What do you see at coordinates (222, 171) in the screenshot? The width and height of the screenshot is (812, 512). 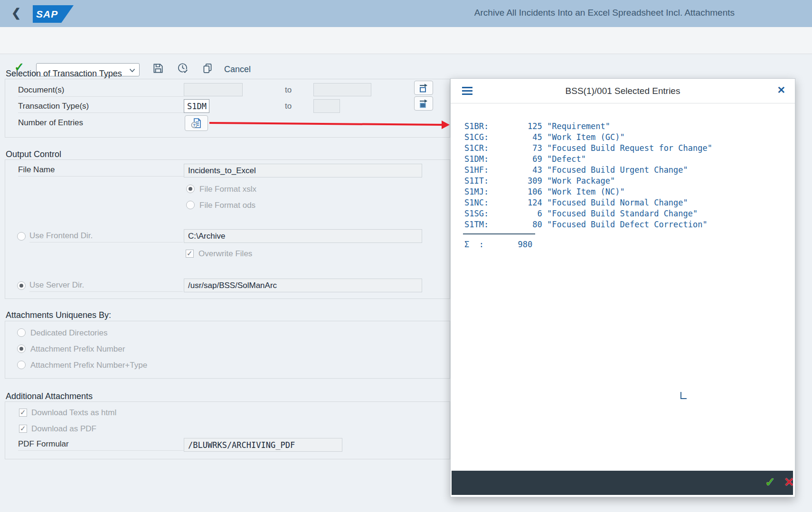 I see `file-name-value: Incidents_to_Excel` at bounding box center [222, 171].